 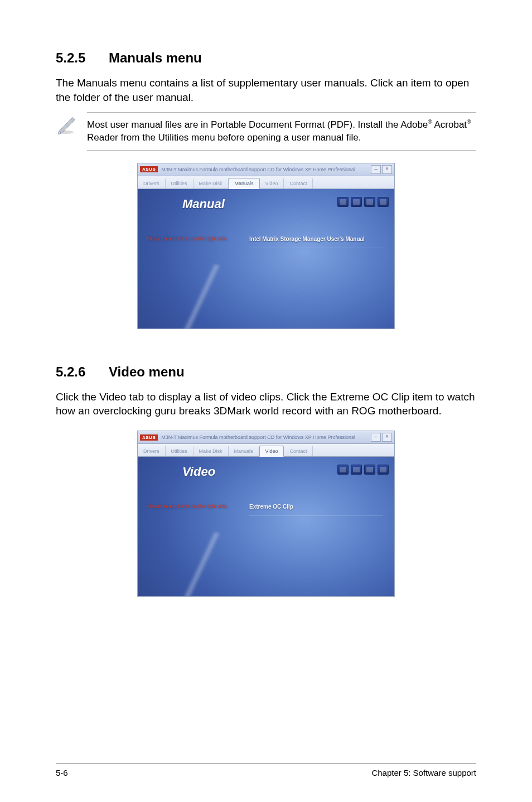 I want to click on section1-body: The Manuals menu contains a list of supp…, so click(x=266, y=90).